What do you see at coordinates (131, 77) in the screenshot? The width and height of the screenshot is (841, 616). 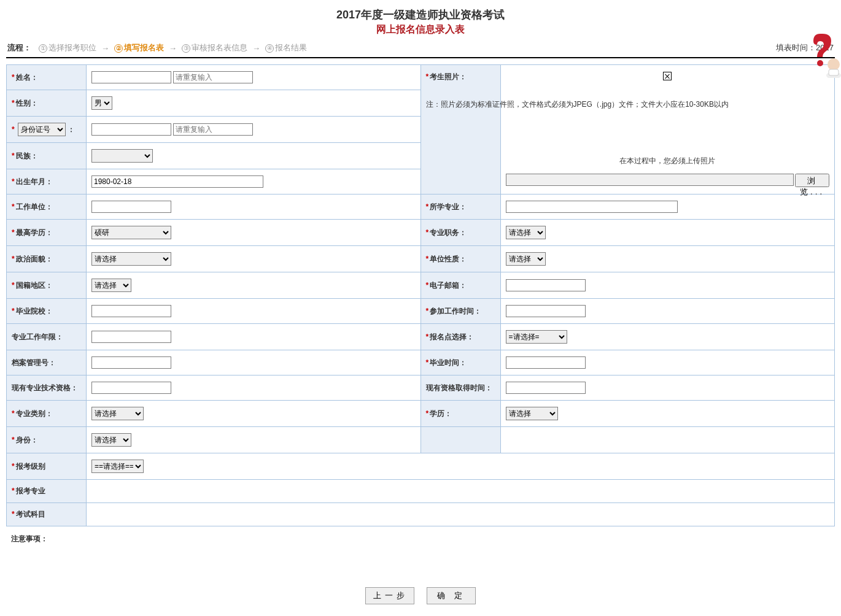 I see `name-input` at bounding box center [131, 77].